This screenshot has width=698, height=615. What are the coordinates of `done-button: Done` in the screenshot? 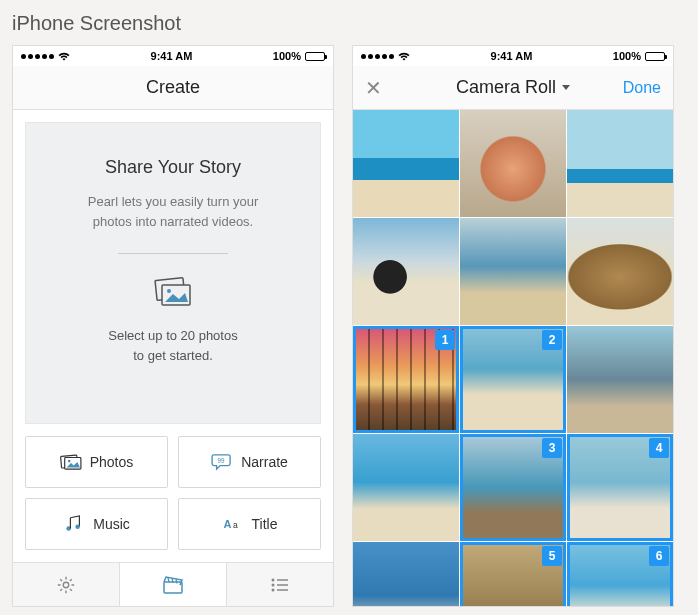 It's located at (642, 88).